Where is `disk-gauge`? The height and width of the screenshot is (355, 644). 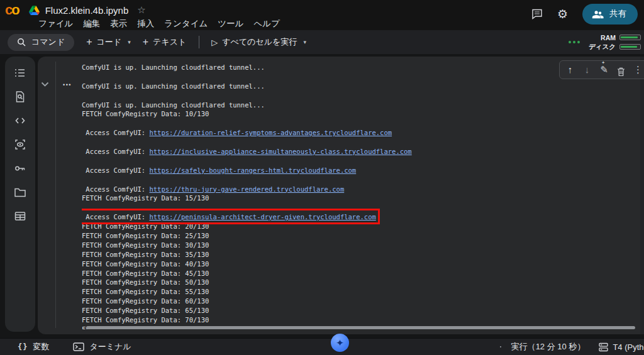 disk-gauge is located at coordinates (630, 46).